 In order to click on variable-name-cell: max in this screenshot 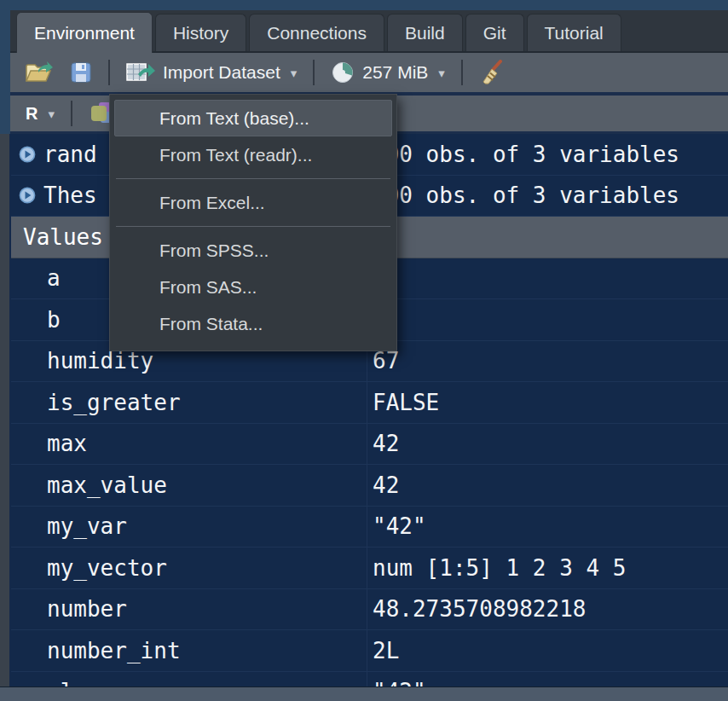, I will do `click(189, 444)`.